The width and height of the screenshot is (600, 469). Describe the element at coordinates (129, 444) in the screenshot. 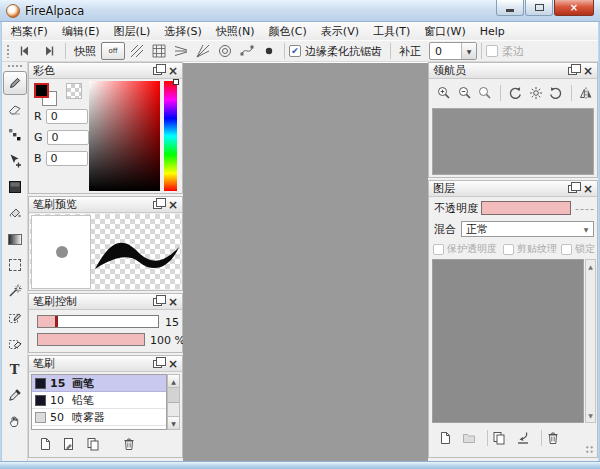

I see `delete-brush-button` at that location.